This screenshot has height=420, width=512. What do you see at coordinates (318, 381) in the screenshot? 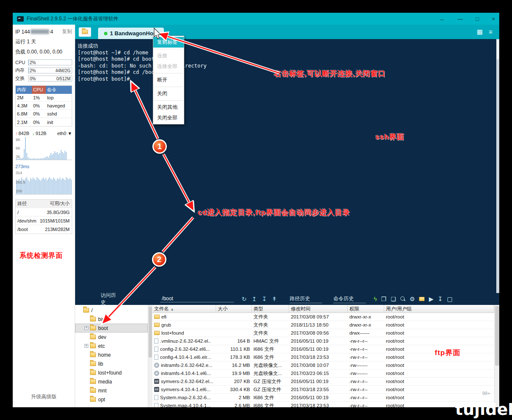
I see `file-mtime: 2016/05/11 00:19` at bounding box center [318, 381].